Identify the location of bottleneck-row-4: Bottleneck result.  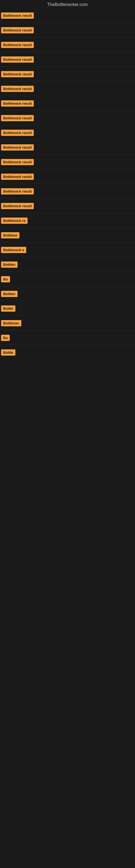
(68, 59).